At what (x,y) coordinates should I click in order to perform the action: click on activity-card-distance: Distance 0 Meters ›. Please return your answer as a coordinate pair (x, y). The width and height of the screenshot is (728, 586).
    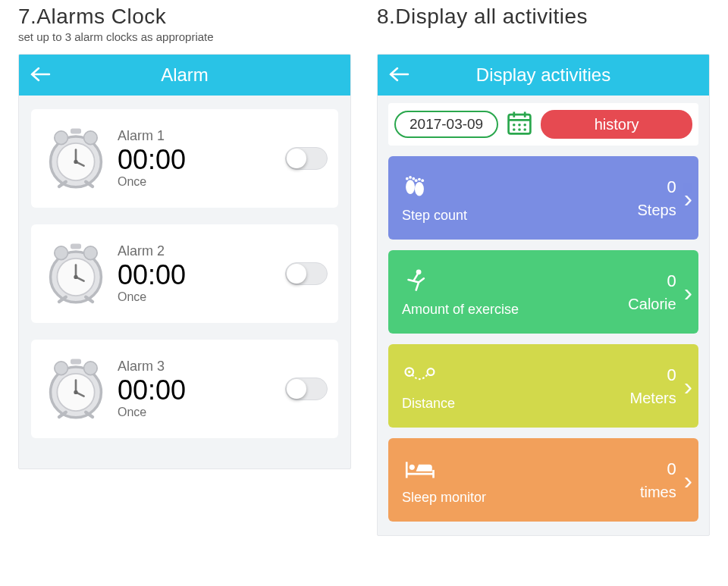
    Looking at the image, I should click on (543, 386).